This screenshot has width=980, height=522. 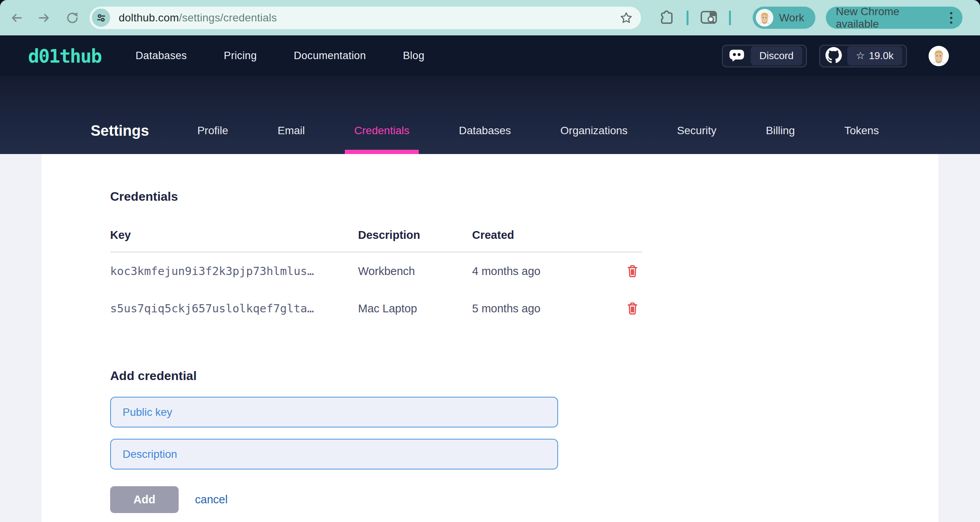 I want to click on form-actions: Add cancel, so click(x=524, y=499).